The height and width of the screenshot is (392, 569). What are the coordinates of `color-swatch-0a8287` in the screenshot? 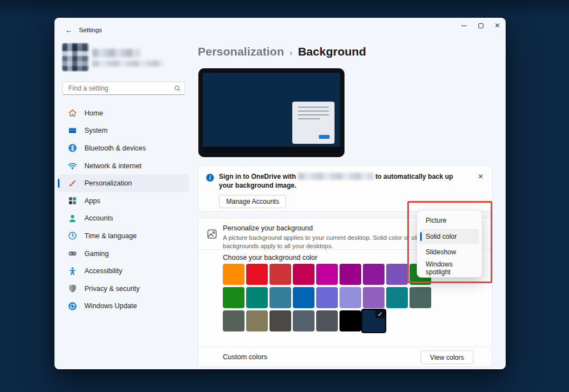 It's located at (397, 298).